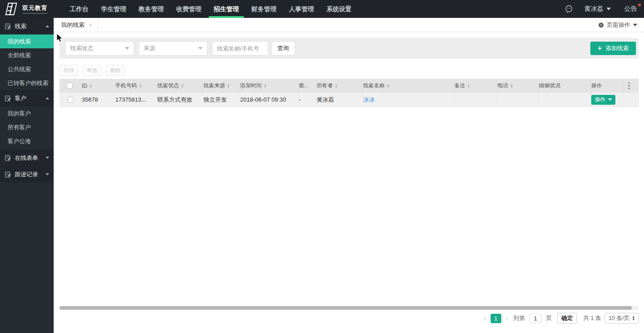 This screenshot has width=644, height=333. I want to click on goto-label: 到第, so click(519, 318).